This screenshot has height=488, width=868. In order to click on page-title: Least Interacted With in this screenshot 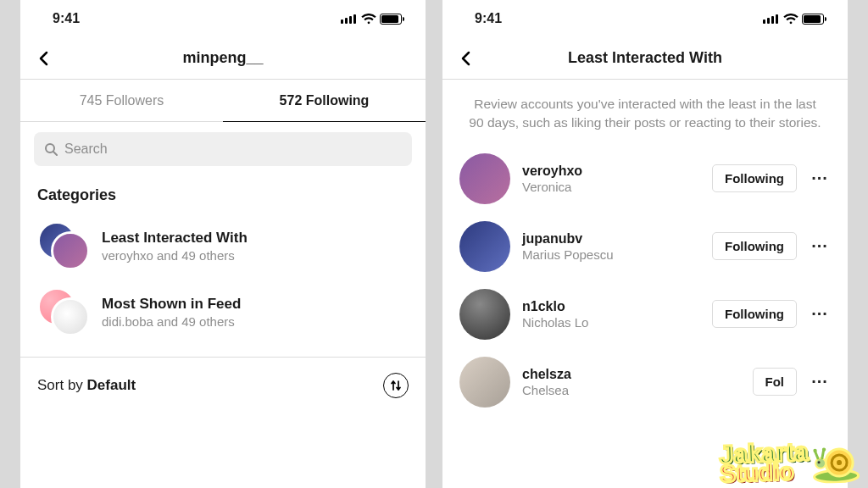, I will do `click(645, 58)`.